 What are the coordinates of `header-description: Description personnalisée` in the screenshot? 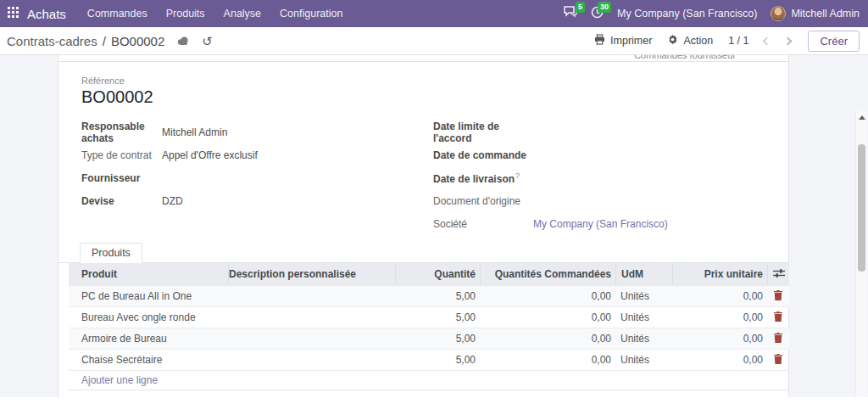 It's located at (312, 274).